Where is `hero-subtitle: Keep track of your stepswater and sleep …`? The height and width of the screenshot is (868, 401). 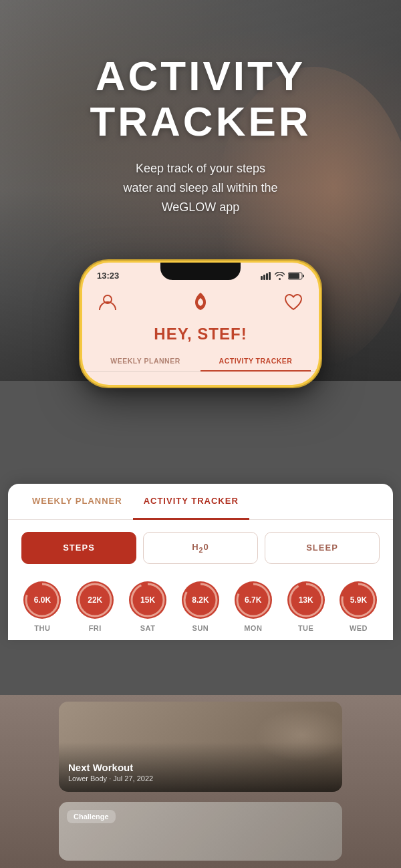
hero-subtitle: Keep track of your stepswater and sleep … is located at coordinates (200, 188).